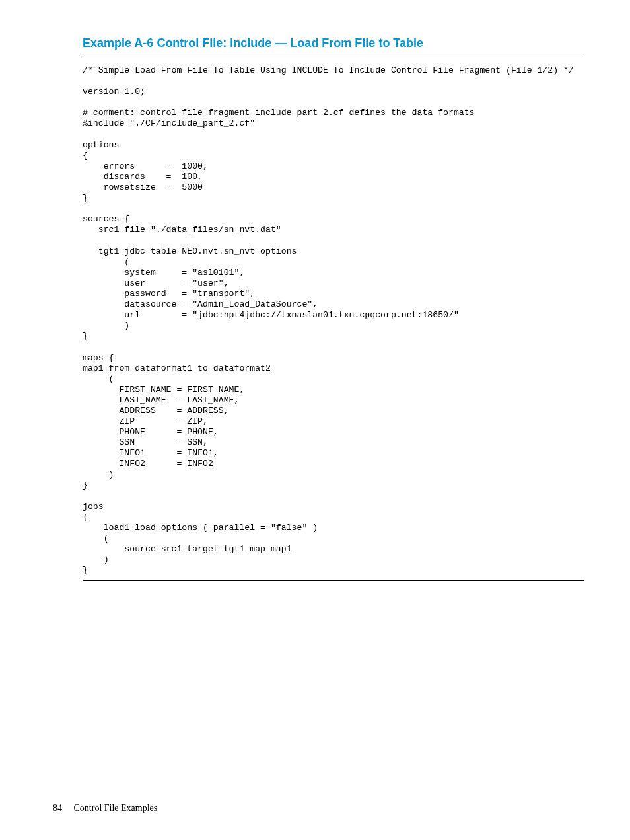  What do you see at coordinates (116, 808) in the screenshot?
I see `section-name: Control File Examples` at bounding box center [116, 808].